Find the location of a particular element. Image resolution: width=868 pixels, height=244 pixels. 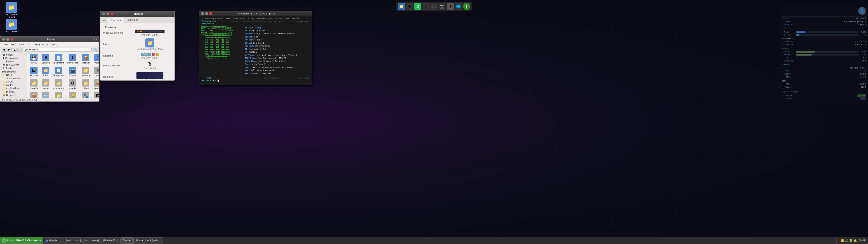

camera-dock-icon: 📷 is located at coordinates (442, 6).